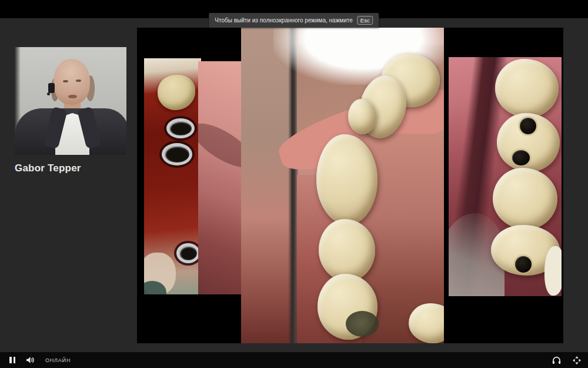 The image size is (588, 368). Describe the element at coordinates (52, 88) in the screenshot. I see `headset-earcup` at that location.